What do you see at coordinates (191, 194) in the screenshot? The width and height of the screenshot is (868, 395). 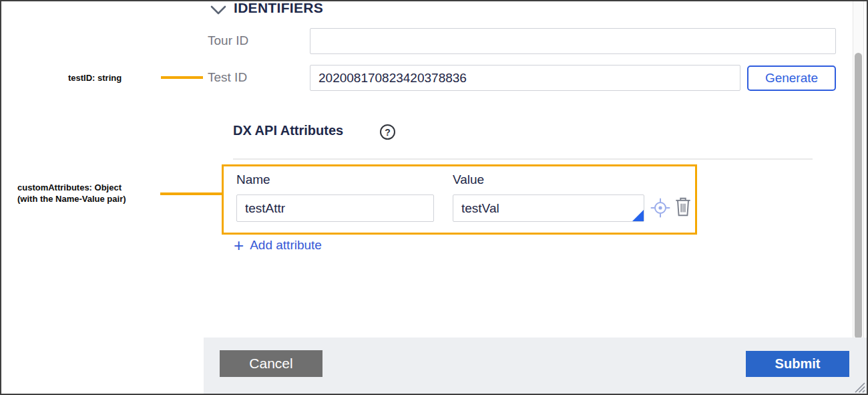 I see `annotation-connector-custom-attributes` at bounding box center [191, 194].